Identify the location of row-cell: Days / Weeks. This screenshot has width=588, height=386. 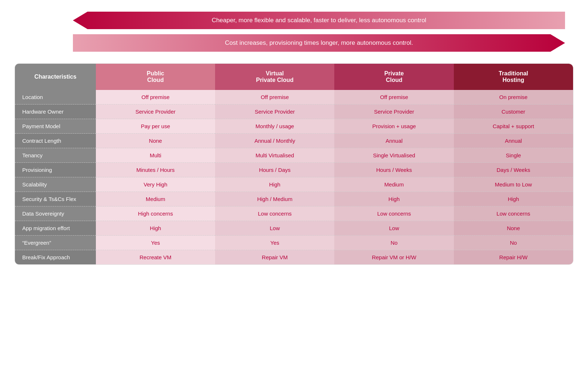
(513, 170).